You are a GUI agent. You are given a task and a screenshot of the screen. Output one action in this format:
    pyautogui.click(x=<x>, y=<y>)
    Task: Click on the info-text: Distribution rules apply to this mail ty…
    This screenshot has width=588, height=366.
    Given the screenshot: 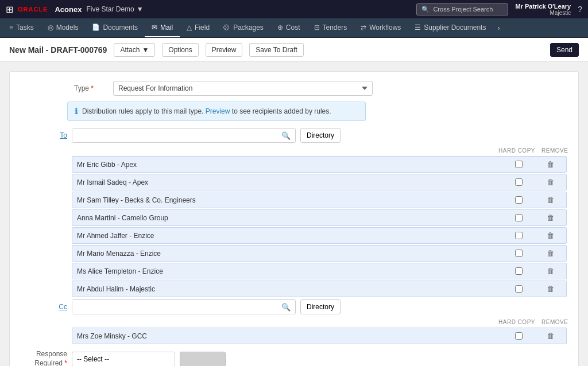 What is the action you would take?
    pyautogui.click(x=207, y=111)
    